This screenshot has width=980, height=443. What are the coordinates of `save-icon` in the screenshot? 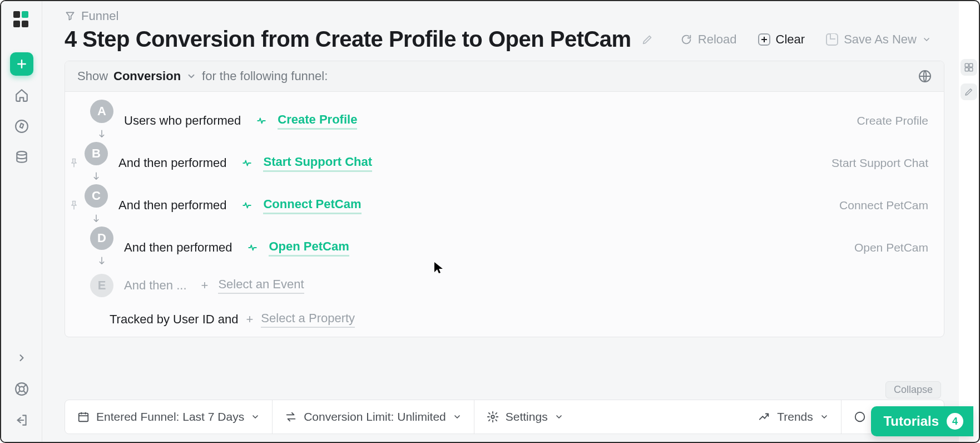 It's located at (832, 40).